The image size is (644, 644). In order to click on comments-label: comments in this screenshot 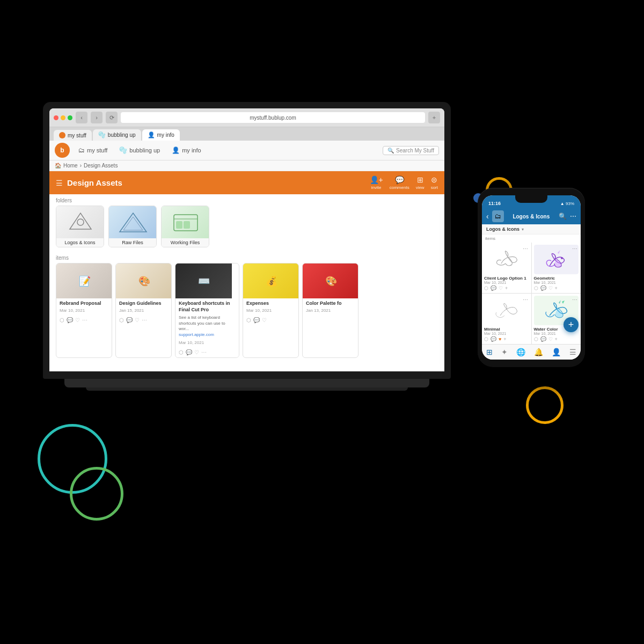, I will do `click(399, 188)`.